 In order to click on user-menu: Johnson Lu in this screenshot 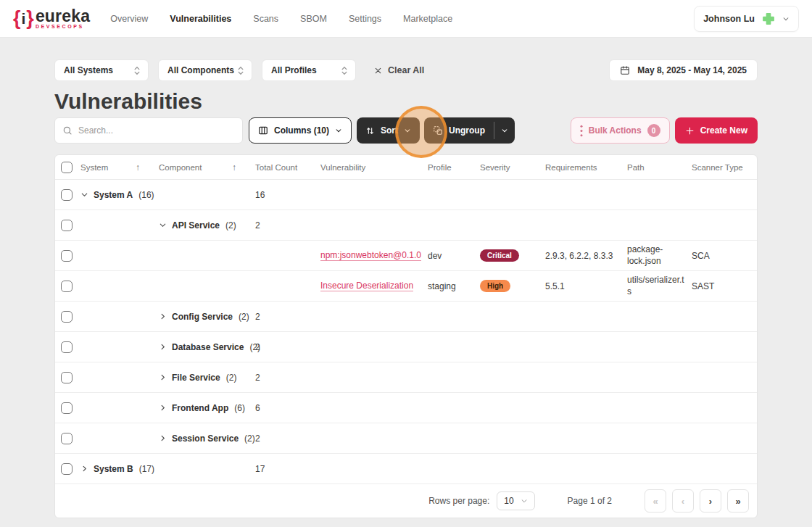, I will do `click(747, 19)`.